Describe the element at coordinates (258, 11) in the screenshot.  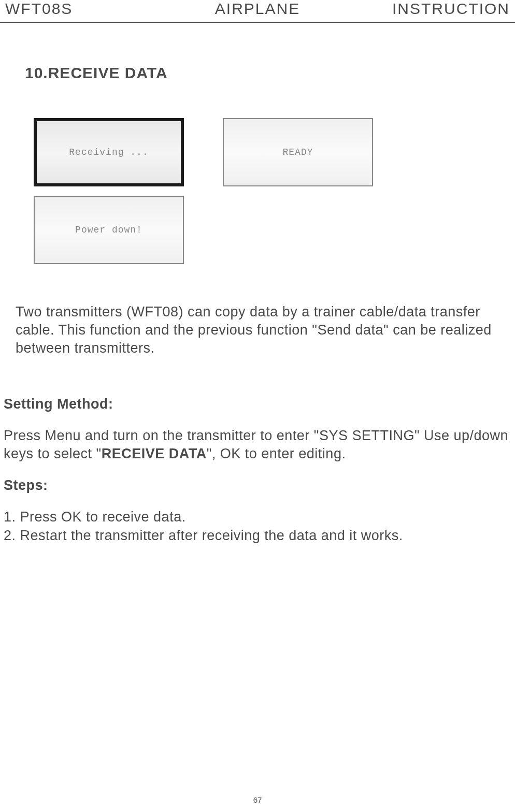
I see `page-header: WFT08S AIRPLANE INSTRUCTION` at that location.